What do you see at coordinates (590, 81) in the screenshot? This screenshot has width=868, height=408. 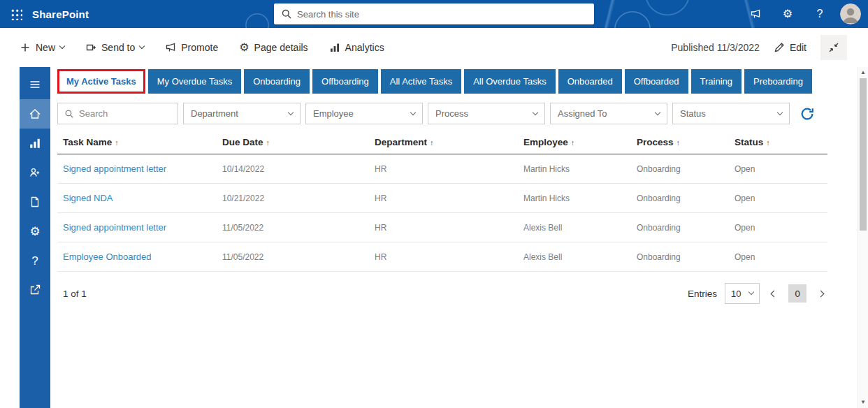 I see `tab-onboarded: Onboarded` at bounding box center [590, 81].